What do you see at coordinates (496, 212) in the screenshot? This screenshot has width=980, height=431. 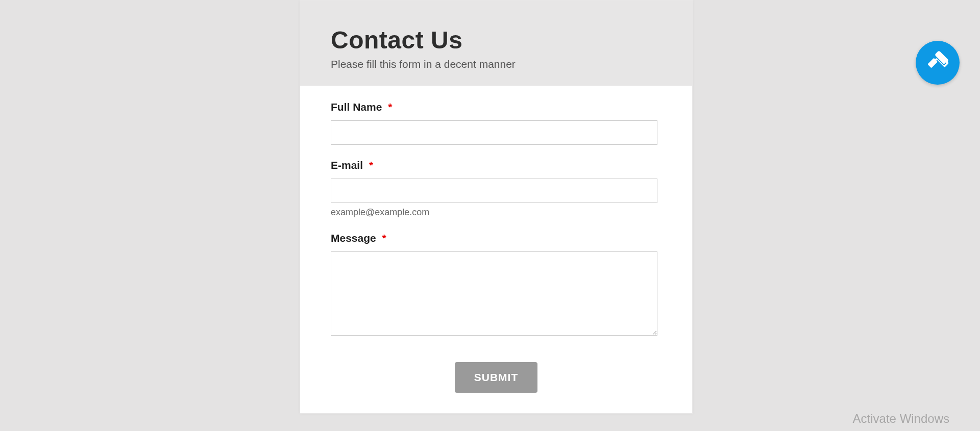 I see `email-hint: example@example.com` at bounding box center [496, 212].